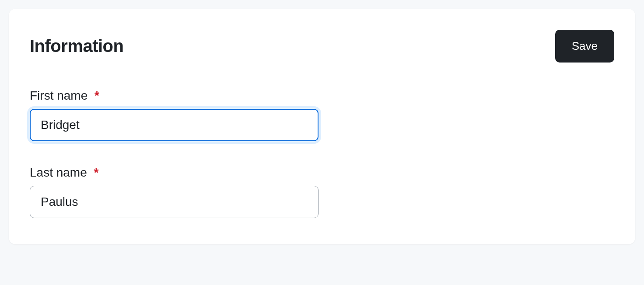 Image resolution: width=644 pixels, height=285 pixels. I want to click on card-header: Information Save, so click(322, 46).